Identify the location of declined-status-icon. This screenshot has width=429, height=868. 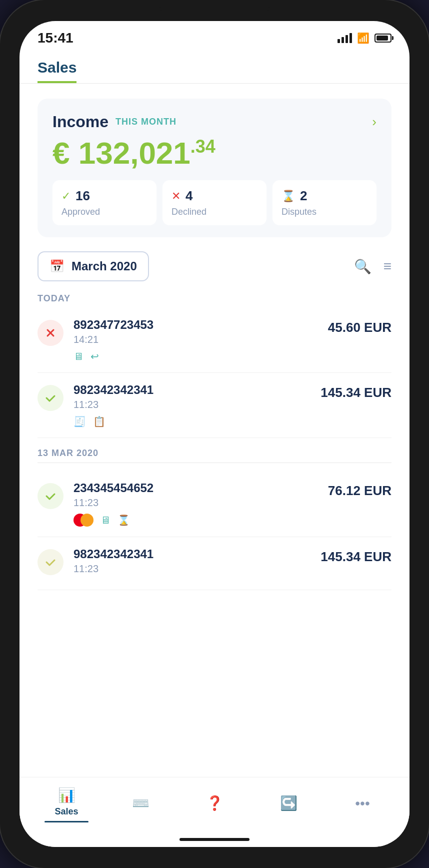
(50, 333).